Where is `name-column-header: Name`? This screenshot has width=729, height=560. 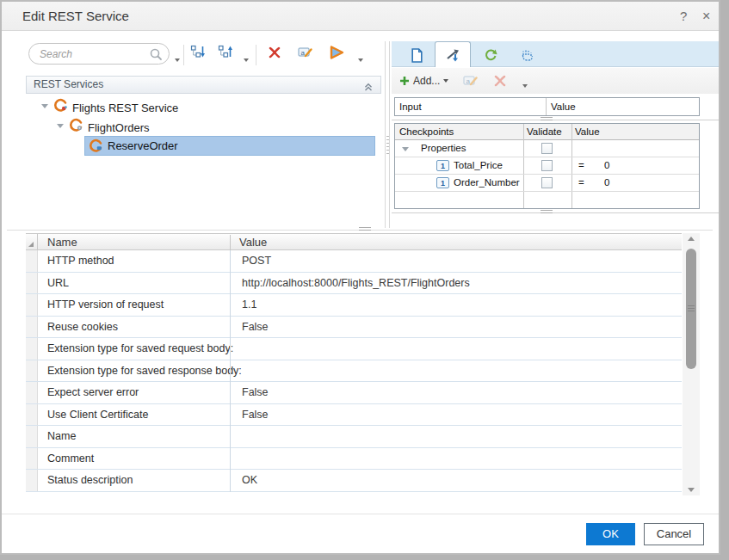
name-column-header: Name is located at coordinates (62, 243).